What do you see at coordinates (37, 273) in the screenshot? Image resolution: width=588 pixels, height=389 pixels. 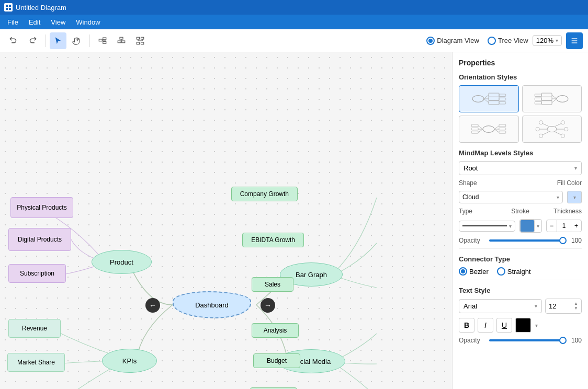 I see `subscription-node: Subscription` at bounding box center [37, 273].